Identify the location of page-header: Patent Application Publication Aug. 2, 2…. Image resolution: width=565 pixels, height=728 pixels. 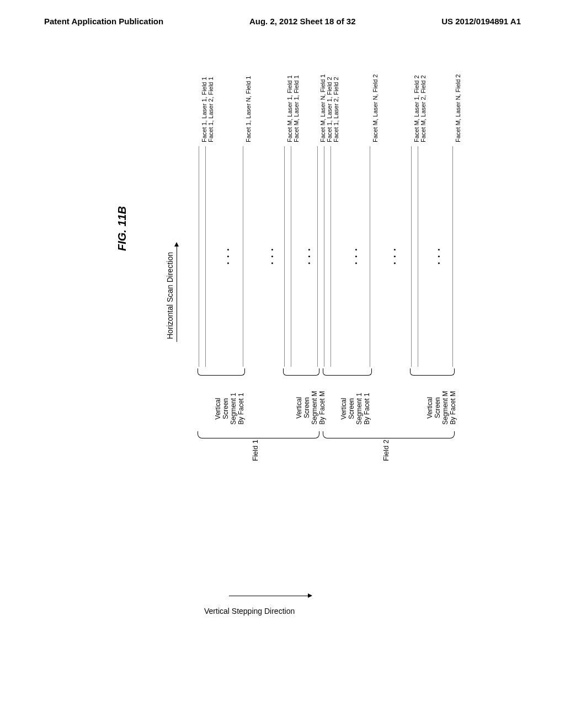
(282, 15).